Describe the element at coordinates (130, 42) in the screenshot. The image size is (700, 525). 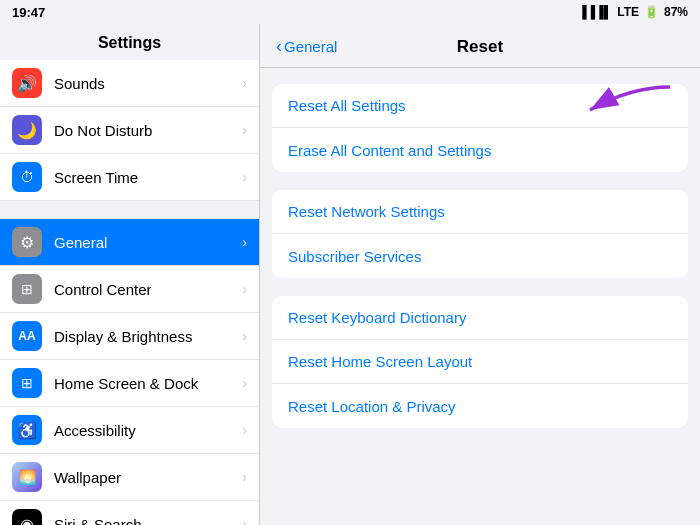
I see `sidebar-title: Settings` at that location.